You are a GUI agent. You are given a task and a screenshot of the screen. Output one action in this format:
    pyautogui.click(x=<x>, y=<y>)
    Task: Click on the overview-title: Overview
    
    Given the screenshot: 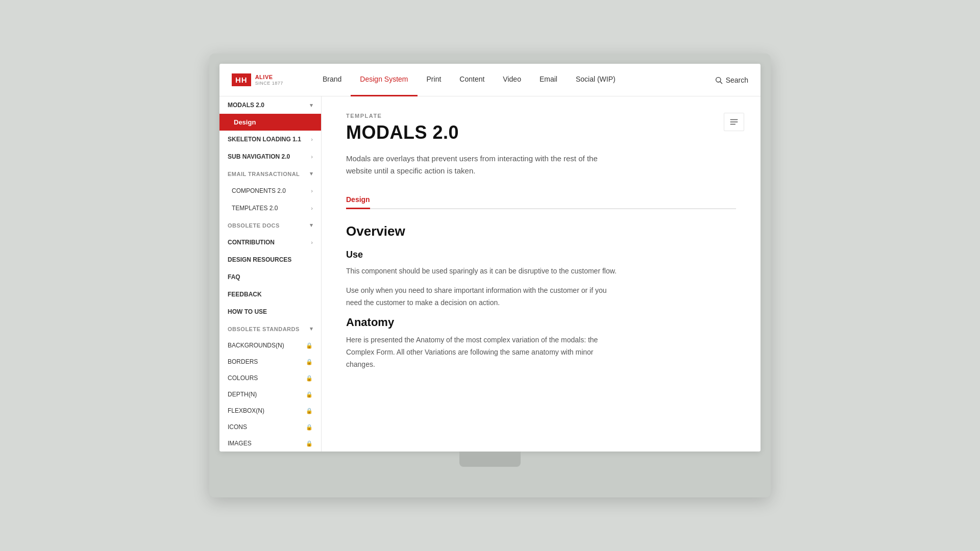 What is the action you would take?
    pyautogui.click(x=541, y=232)
    